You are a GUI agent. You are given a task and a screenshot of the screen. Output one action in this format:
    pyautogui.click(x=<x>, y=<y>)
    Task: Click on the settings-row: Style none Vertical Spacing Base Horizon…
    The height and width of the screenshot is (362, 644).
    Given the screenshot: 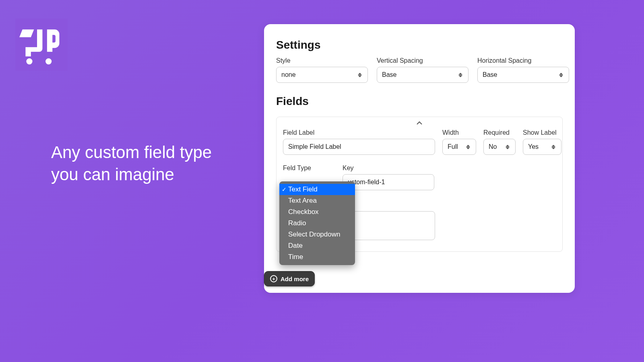 What is the action you would take?
    pyautogui.click(x=419, y=70)
    